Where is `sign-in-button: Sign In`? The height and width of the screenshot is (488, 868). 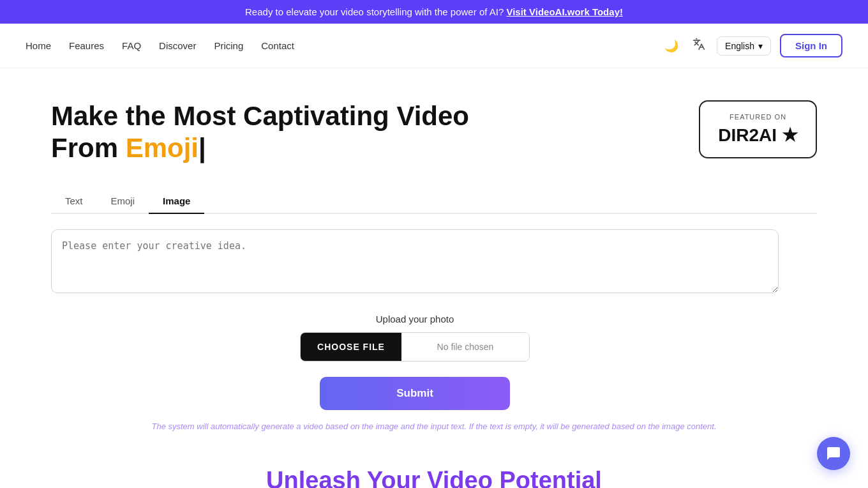
sign-in-button: Sign In is located at coordinates (811, 46).